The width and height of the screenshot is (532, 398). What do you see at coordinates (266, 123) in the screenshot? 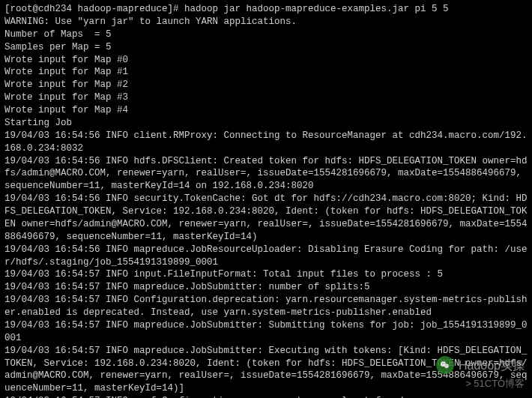
I see `terminal-line: Starting Job` at bounding box center [266, 123].